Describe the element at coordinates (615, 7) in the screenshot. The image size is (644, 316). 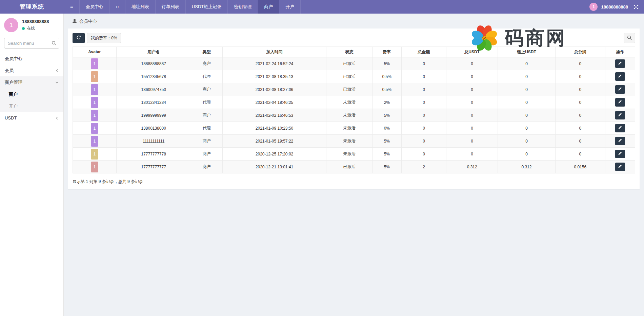
I see `user-name: 18888888888` at that location.